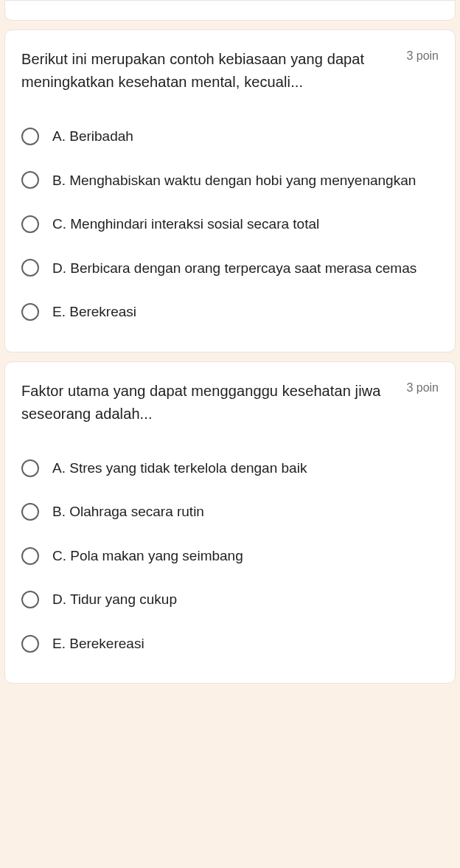  What do you see at coordinates (128, 512) in the screenshot?
I see `option-label: B. Olahraga secara rutin` at bounding box center [128, 512].